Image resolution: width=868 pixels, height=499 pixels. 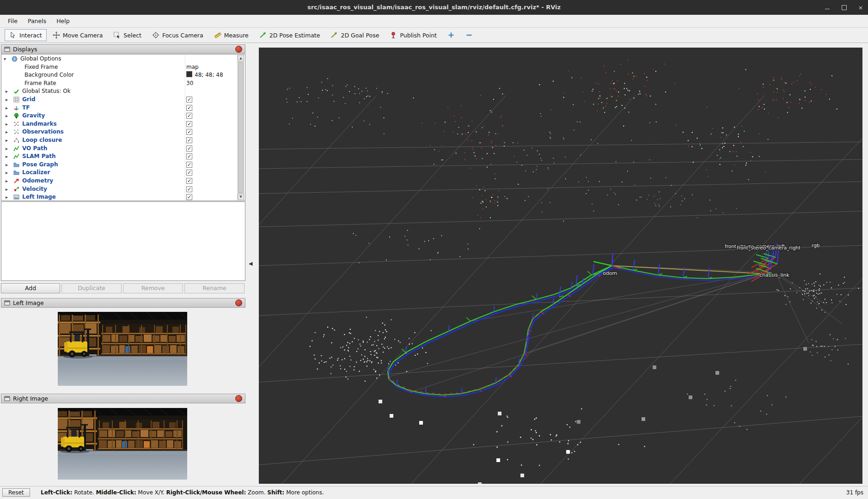 I want to click on tree-item-gravity: ▸Gravity✓, so click(x=119, y=116).